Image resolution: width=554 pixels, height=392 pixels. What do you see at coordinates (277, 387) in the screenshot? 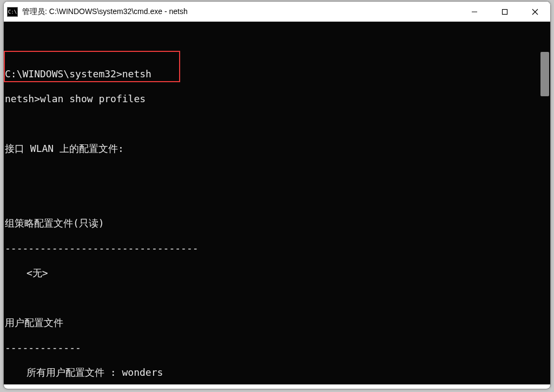
I see `bottom-border` at bounding box center [277, 387].